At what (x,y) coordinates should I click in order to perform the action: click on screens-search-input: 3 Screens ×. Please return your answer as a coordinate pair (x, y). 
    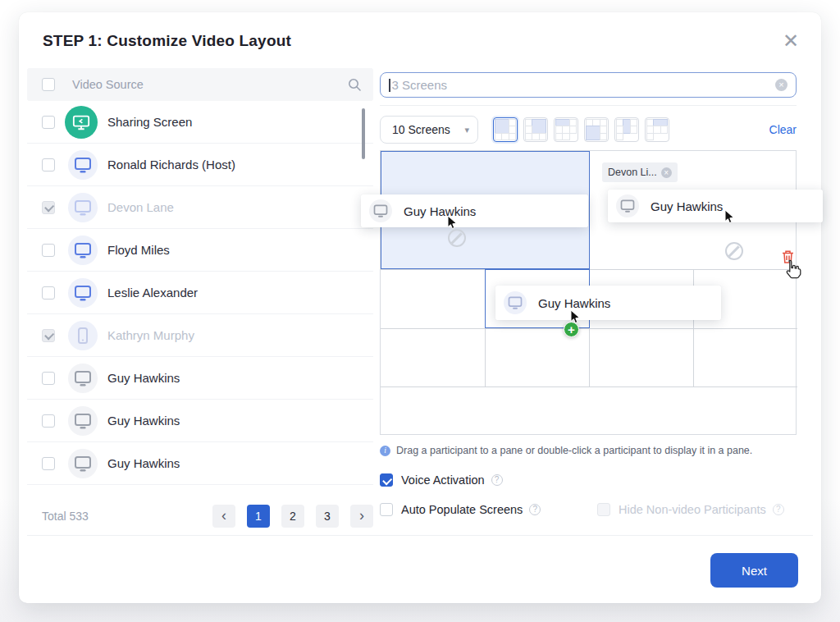
    Looking at the image, I should click on (588, 85).